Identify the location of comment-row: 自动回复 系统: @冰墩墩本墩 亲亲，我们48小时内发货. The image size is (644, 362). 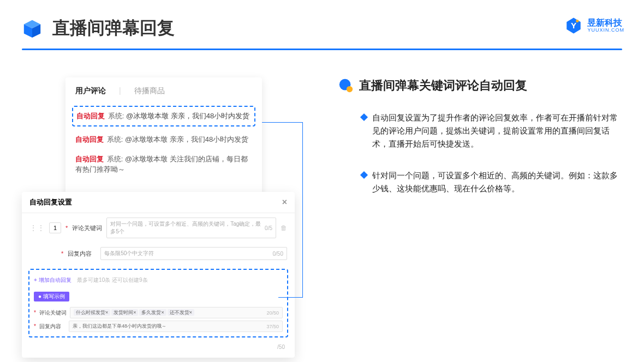
(164, 140).